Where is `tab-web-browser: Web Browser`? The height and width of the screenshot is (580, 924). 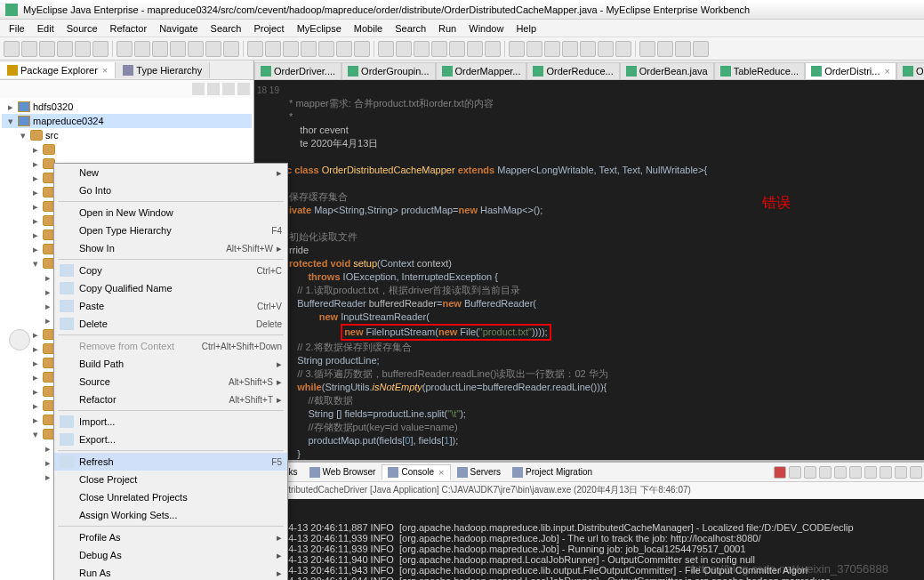
tab-web-browser: Web Browser is located at coordinates (343, 472).